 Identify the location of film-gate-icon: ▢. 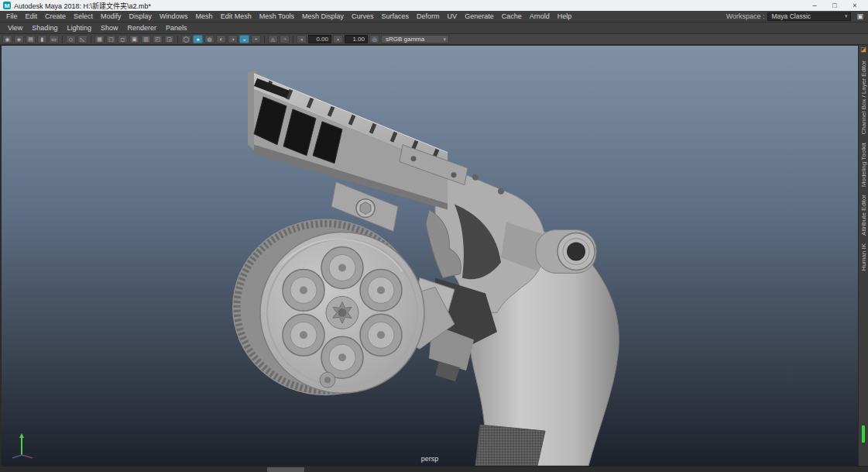
(112, 39).